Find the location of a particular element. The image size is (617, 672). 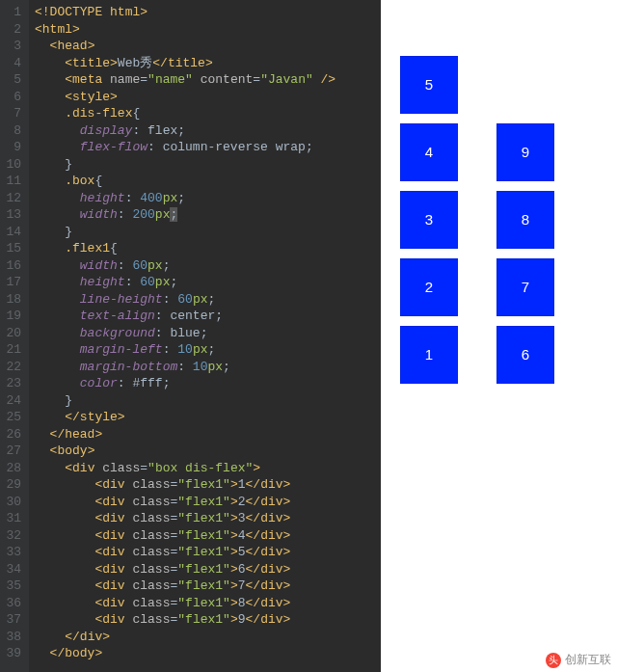

line-number-gutter: 1 2 3 4 5 6 7 8 9 10 11 12 13 14 15 16 1… is located at coordinates (14, 336).